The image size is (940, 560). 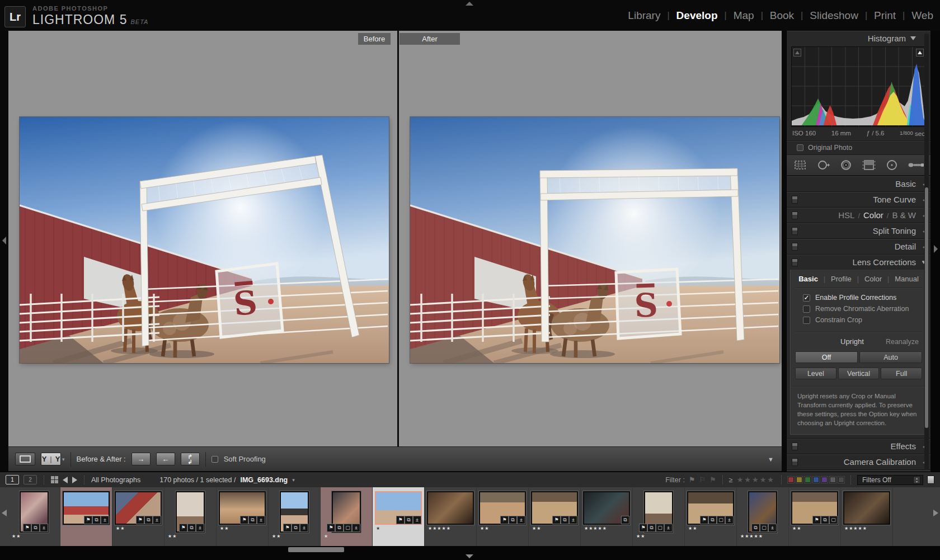 What do you see at coordinates (815, 517) in the screenshot?
I see `filmstrip-thumbnail-16: ⚑⧉▢★★` at bounding box center [815, 517].